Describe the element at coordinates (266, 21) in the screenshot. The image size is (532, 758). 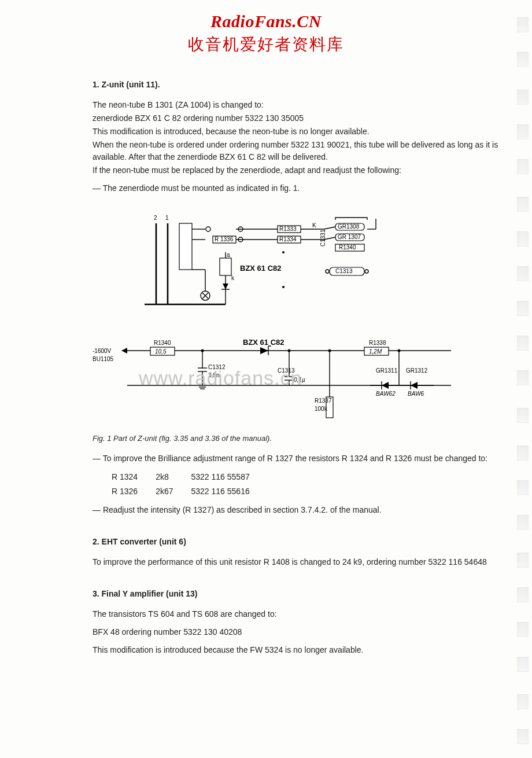
I see `site-title: RadioFans.CN` at that location.